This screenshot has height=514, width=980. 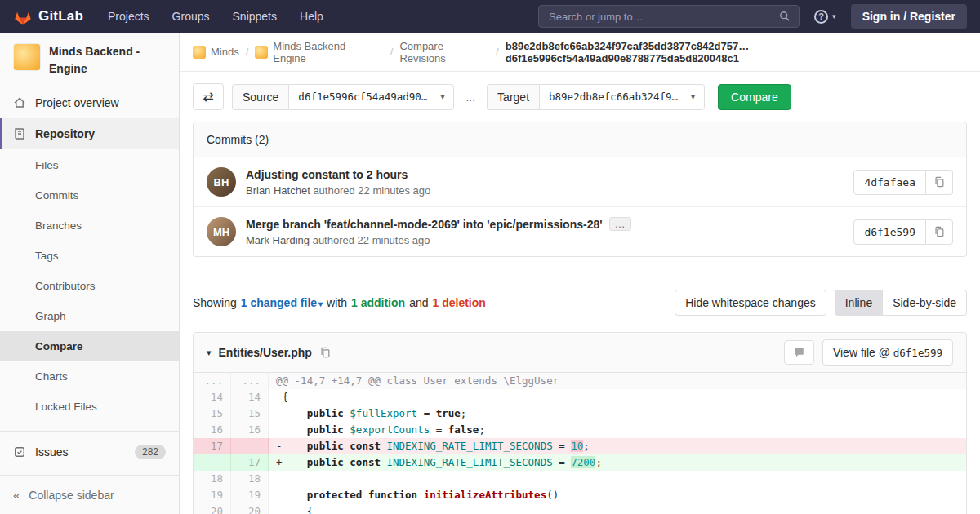 I want to click on sidebar-item-project-overview: Project overview, so click(x=90, y=103).